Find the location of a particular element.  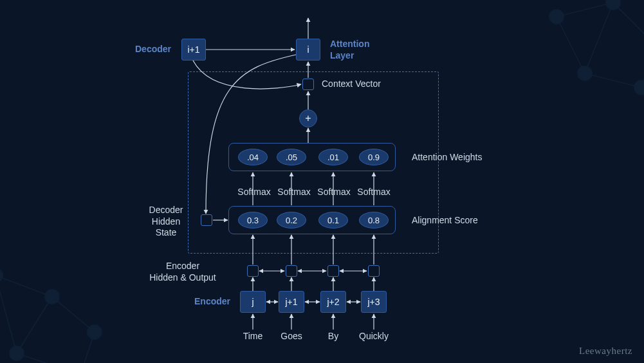

align-3: 0.8 is located at coordinates (374, 220).